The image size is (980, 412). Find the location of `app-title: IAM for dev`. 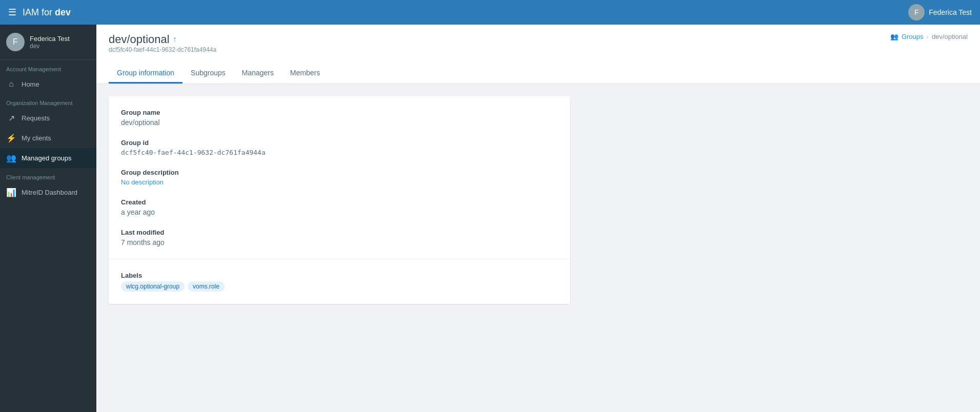

app-title: IAM for dev is located at coordinates (465, 12).